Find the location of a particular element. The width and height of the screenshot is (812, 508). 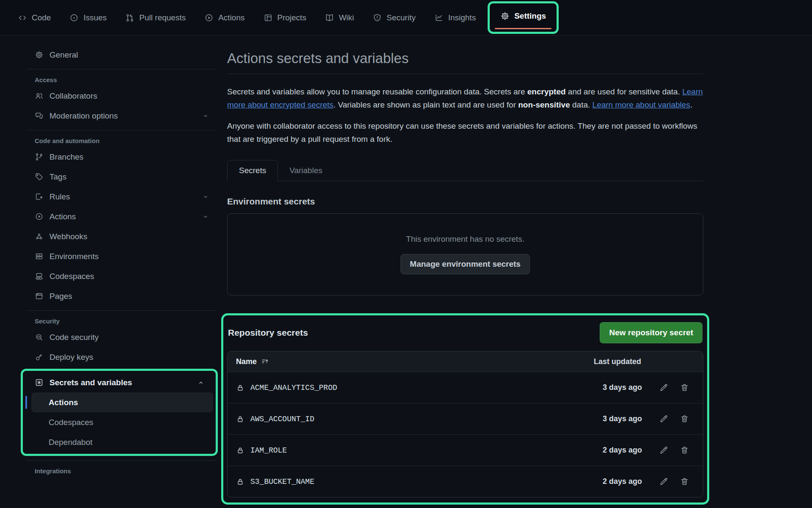

code-icon is located at coordinates (22, 18).